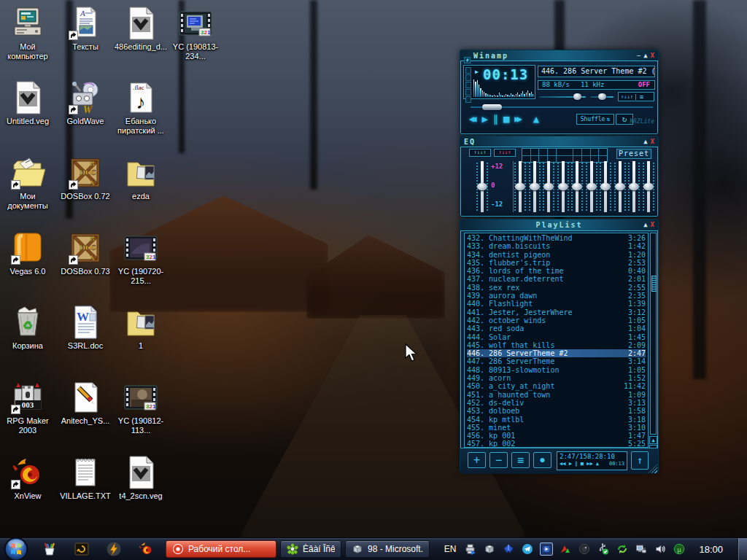  Describe the element at coordinates (311, 549) in the screenshot. I see `task-button: Èâàí Îñêîëêà - ...` at that location.